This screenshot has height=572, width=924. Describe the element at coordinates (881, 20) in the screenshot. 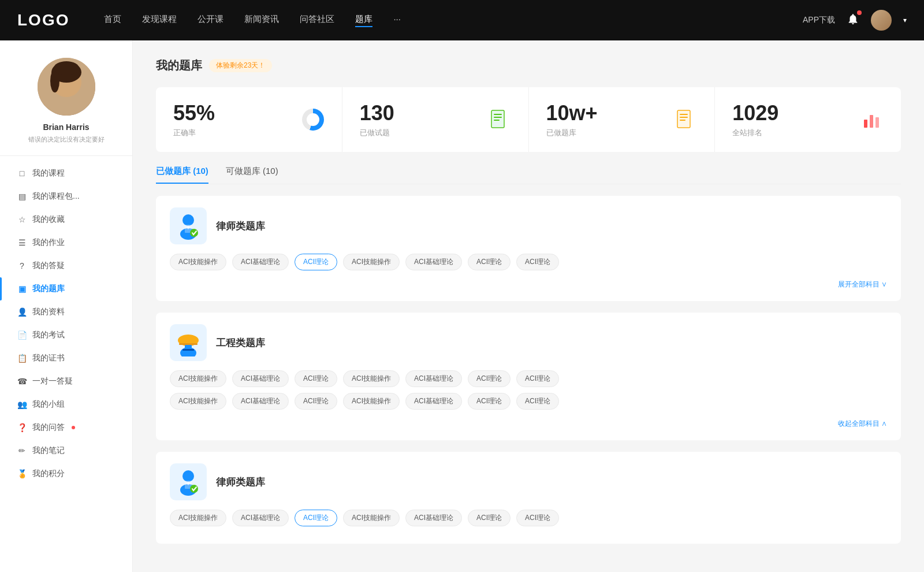

I see `user-avatar-nav` at that location.